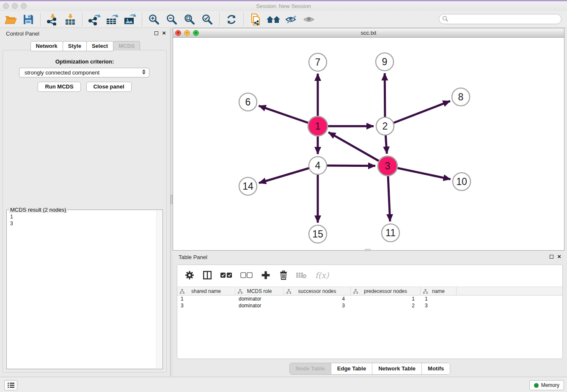 Image resolution: width=567 pixels, height=392 pixels. I want to click on optimization-criterion-label: Optimization criterion:, so click(85, 62).